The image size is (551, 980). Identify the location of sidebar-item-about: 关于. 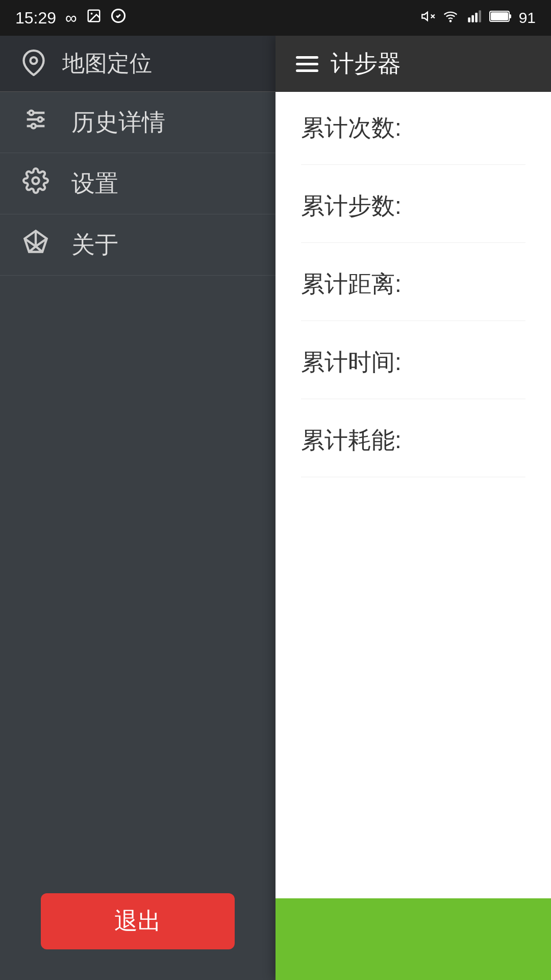
(138, 245).